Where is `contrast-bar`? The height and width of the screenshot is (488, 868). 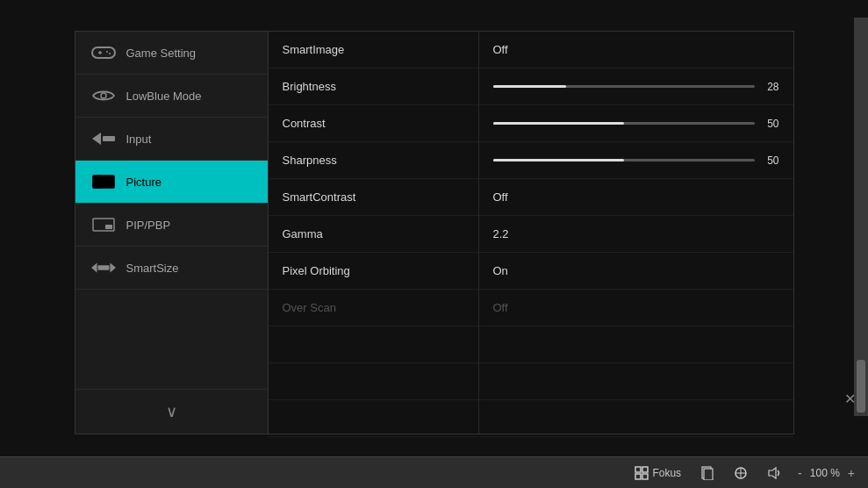 contrast-bar is located at coordinates (624, 123).